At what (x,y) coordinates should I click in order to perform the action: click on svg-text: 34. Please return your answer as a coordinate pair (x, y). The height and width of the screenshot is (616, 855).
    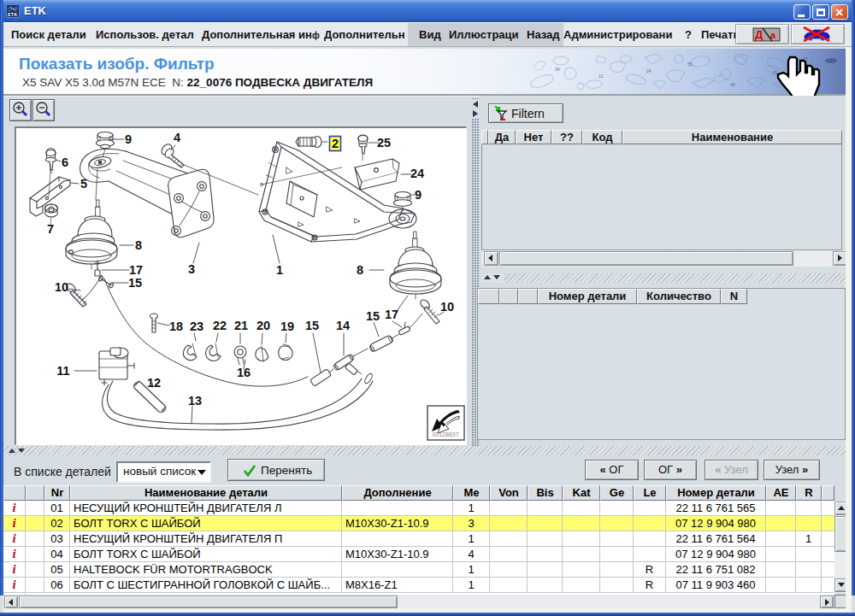
    Looking at the image, I should click on (557, 69).